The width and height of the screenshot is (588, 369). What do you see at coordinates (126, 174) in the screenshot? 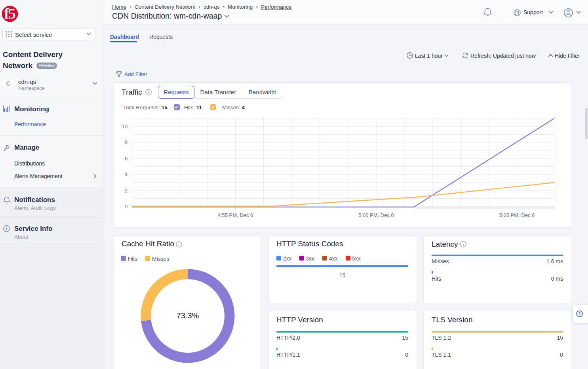
I see `svg-text: 4` at bounding box center [126, 174].